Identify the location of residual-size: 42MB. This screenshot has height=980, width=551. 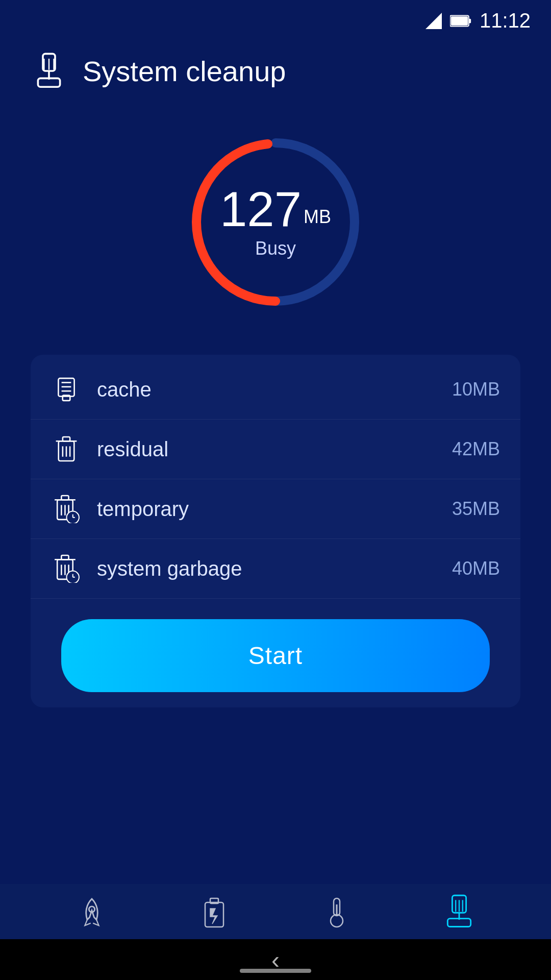
(476, 449).